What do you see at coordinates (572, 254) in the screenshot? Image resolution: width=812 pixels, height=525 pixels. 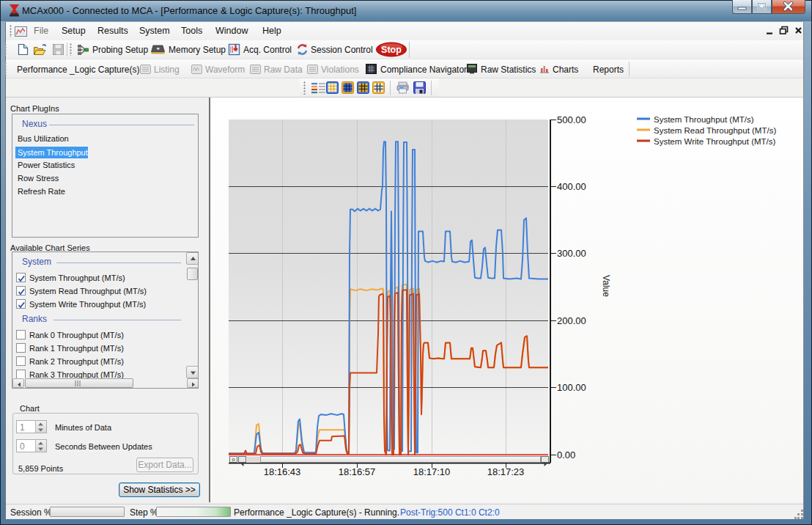 I see `svg-text: 300.00` at bounding box center [572, 254].